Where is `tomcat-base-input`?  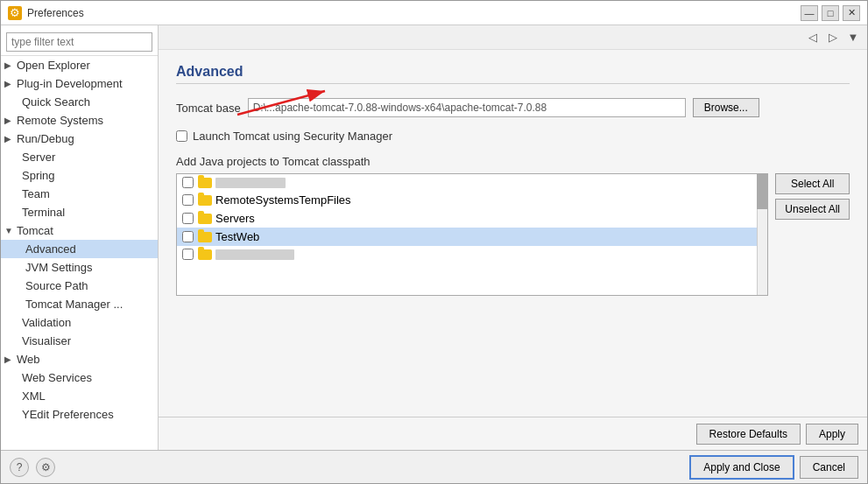 tomcat-base-input is located at coordinates (467, 108).